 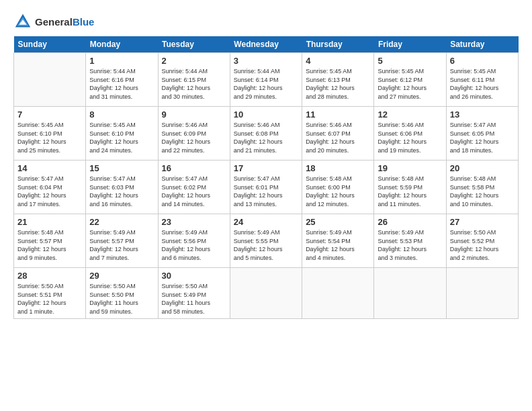 I want to click on day-cell-23: 23Sunrise: 5:49 AM Sunset: 5:56 PM Dayli…, so click(x=193, y=241).